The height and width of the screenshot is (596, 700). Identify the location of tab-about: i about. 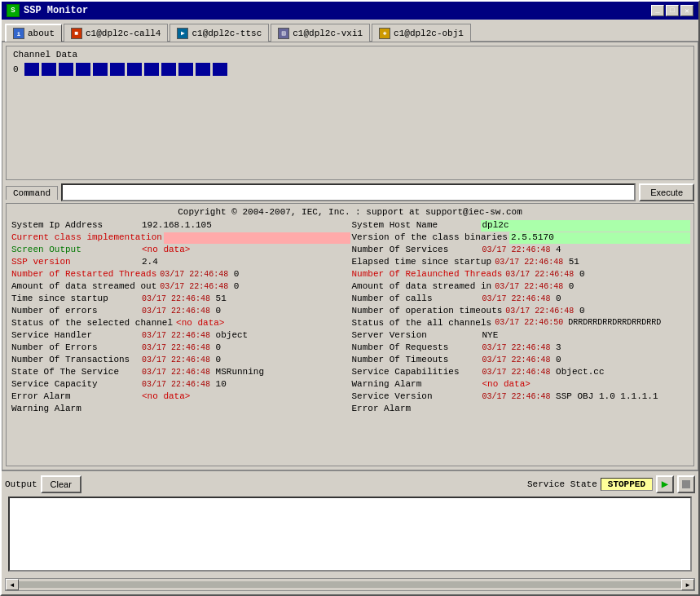
(33, 33).